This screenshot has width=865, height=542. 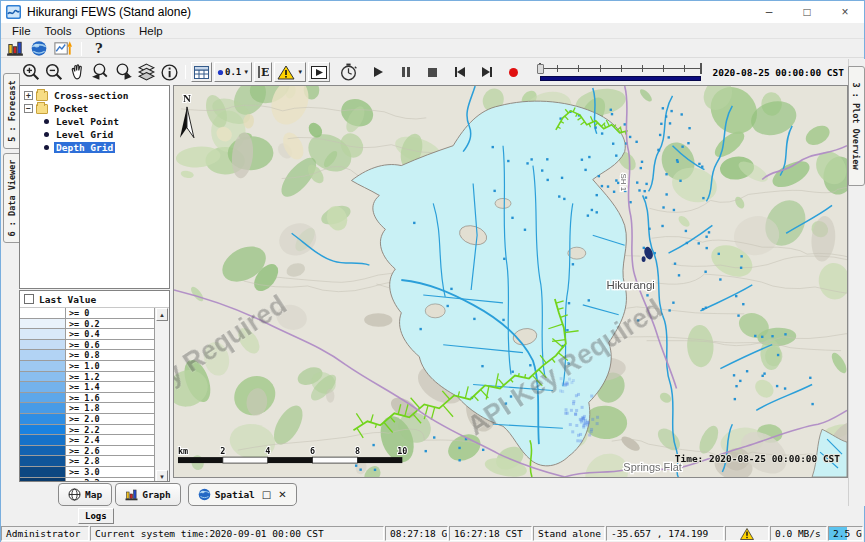 I want to click on sidebar-tab-data-viewer: 6 : Data Viewer, so click(x=12, y=198).